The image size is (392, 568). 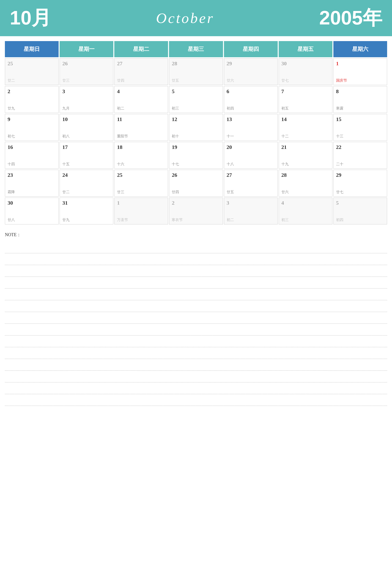 I want to click on cal-cell: 10初八, so click(x=86, y=127).